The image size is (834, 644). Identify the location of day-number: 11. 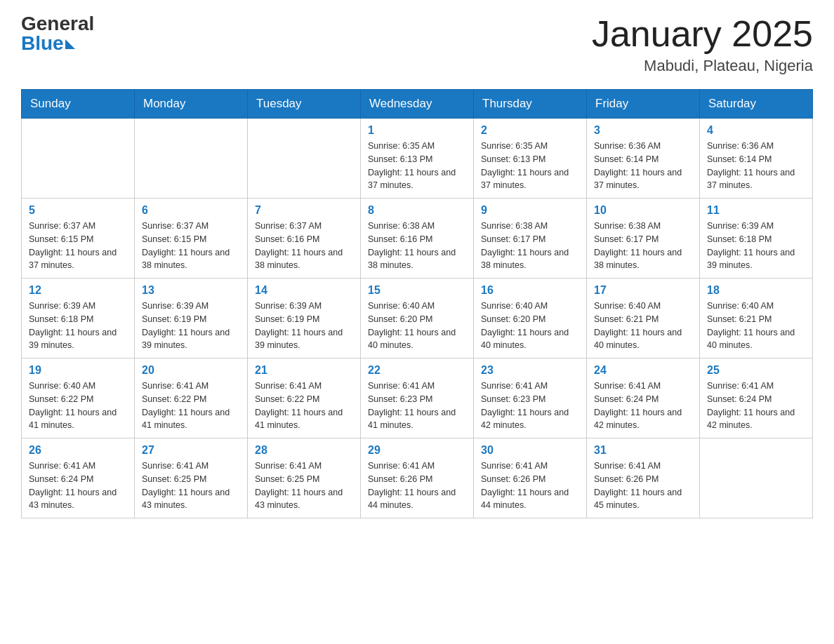
(756, 210).